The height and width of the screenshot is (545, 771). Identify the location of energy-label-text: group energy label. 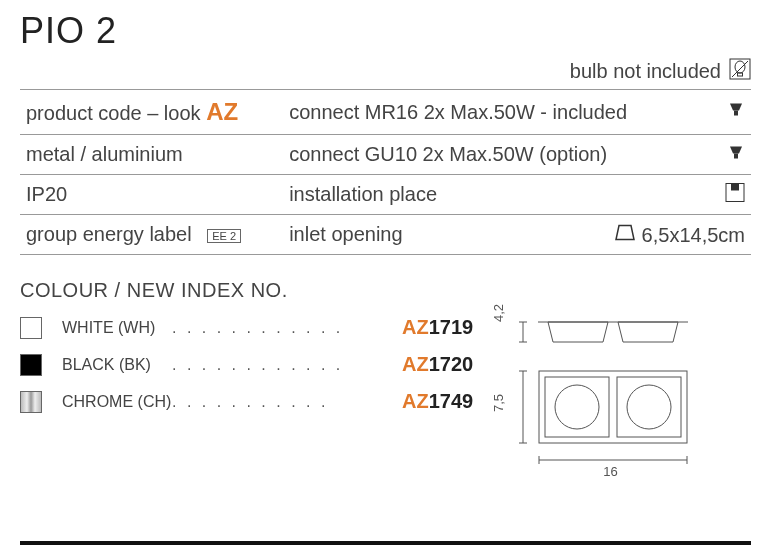
(109, 234).